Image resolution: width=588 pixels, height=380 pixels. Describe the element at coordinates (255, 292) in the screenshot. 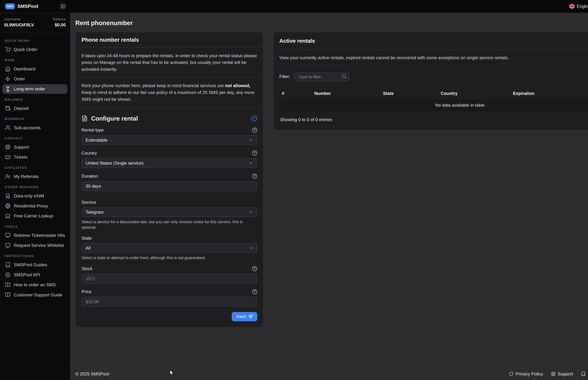

I see `price-help-icon` at that location.